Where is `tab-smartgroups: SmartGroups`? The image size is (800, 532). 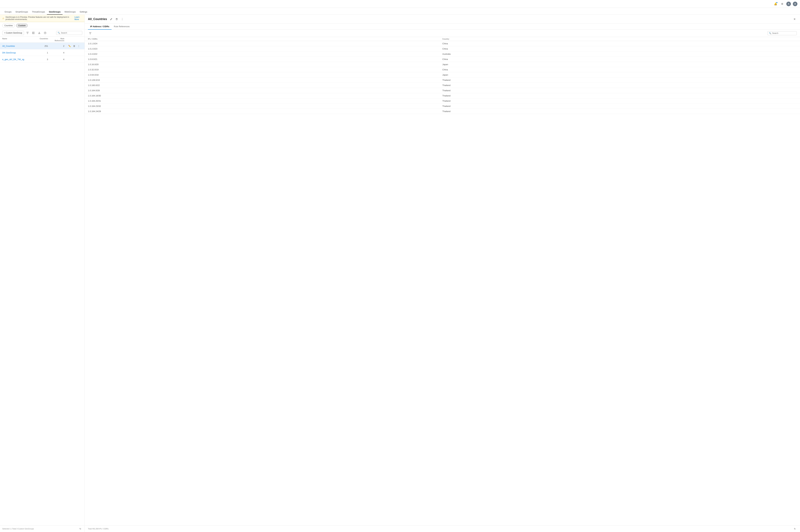 tab-smartgroups: SmartGroups is located at coordinates (22, 12).